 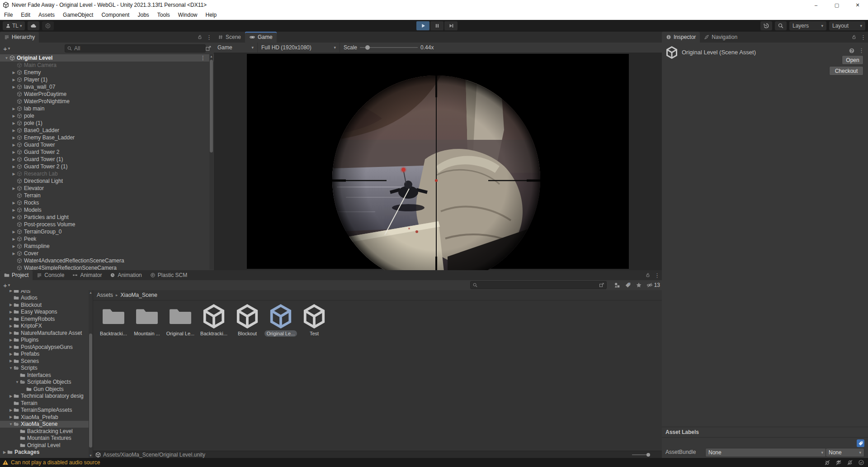 I want to click on hierarchy-item-post-process-volume: Post-process Volume, so click(x=107, y=224).